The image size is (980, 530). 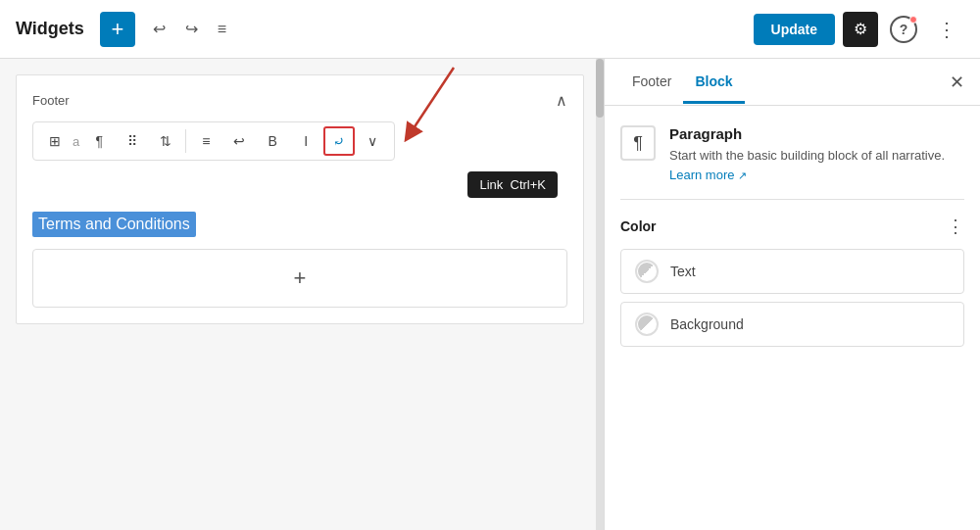 I want to click on divider, so click(x=792, y=200).